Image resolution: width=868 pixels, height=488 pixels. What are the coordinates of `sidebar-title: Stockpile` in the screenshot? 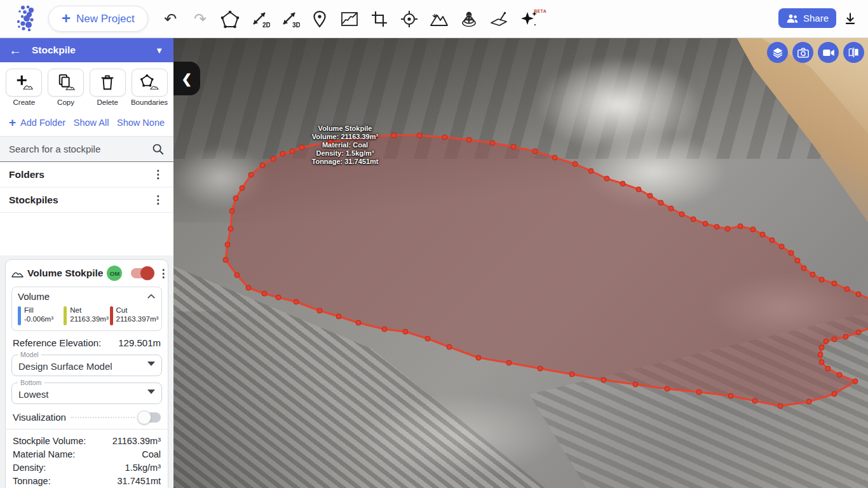 It's located at (53, 50).